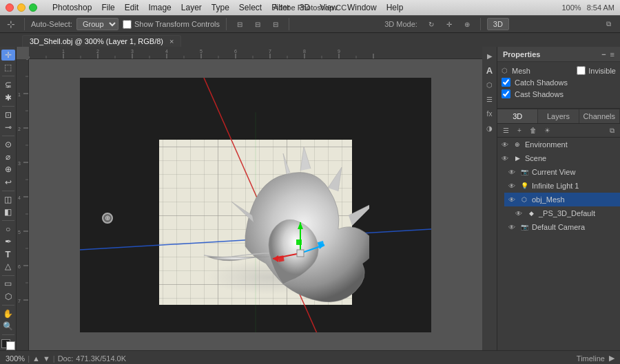  I want to click on move-tool: ✛, so click(8, 55).